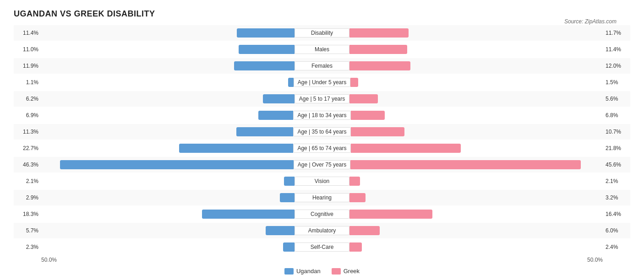 The image size is (644, 280). I want to click on left-value: 2.1%, so click(27, 181).